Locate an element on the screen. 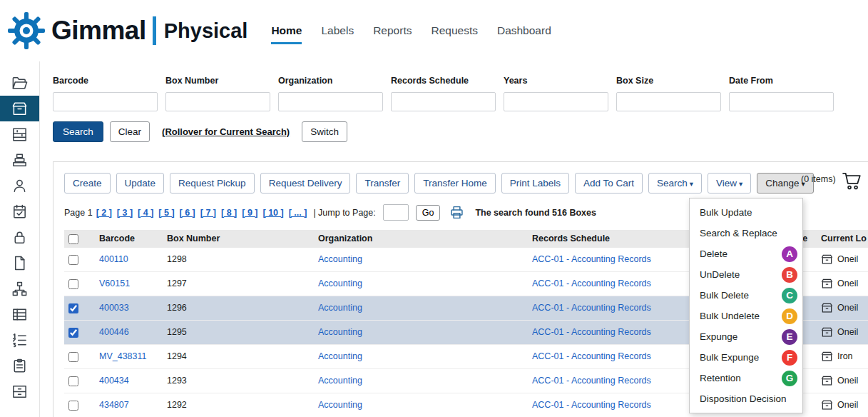  page-link-10: [ 10 ] is located at coordinates (274, 213).